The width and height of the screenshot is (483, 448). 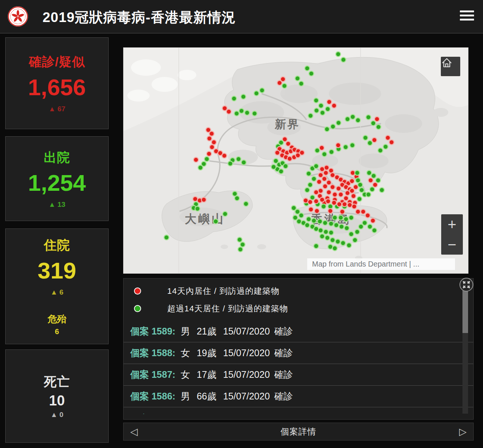 I want to click on stat-label: 住院, so click(x=57, y=245).